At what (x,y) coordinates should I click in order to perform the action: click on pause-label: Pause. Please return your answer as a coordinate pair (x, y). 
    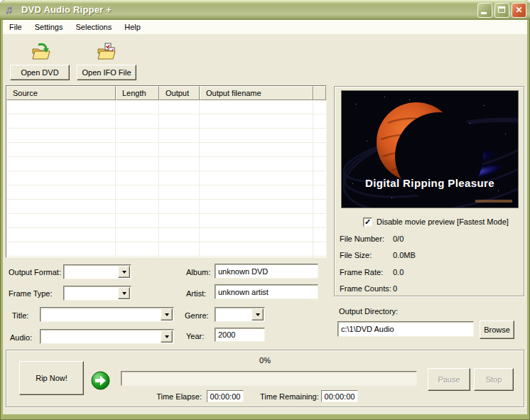
    Looking at the image, I should click on (449, 379).